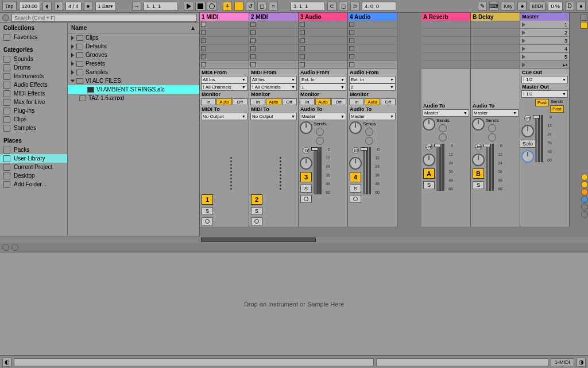  I want to click on horizontal-scrollbar, so click(294, 239).